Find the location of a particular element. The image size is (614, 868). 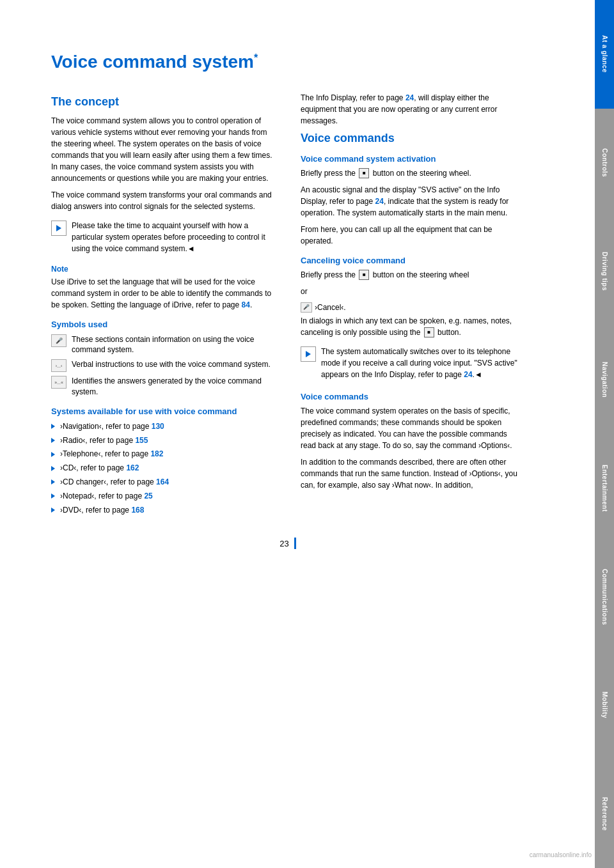

arrow-shape is located at coordinates (59, 228).